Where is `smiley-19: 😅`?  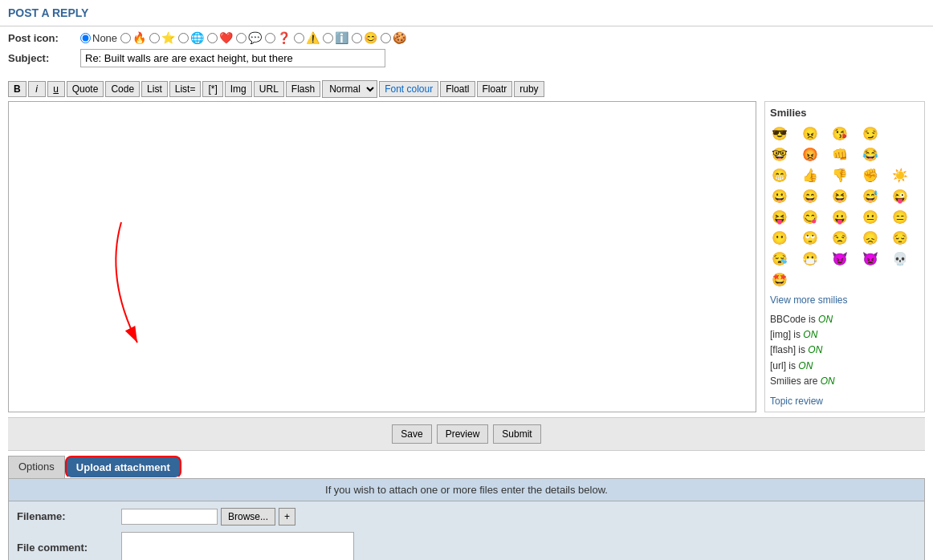 smiley-19: 😅 is located at coordinates (870, 196).